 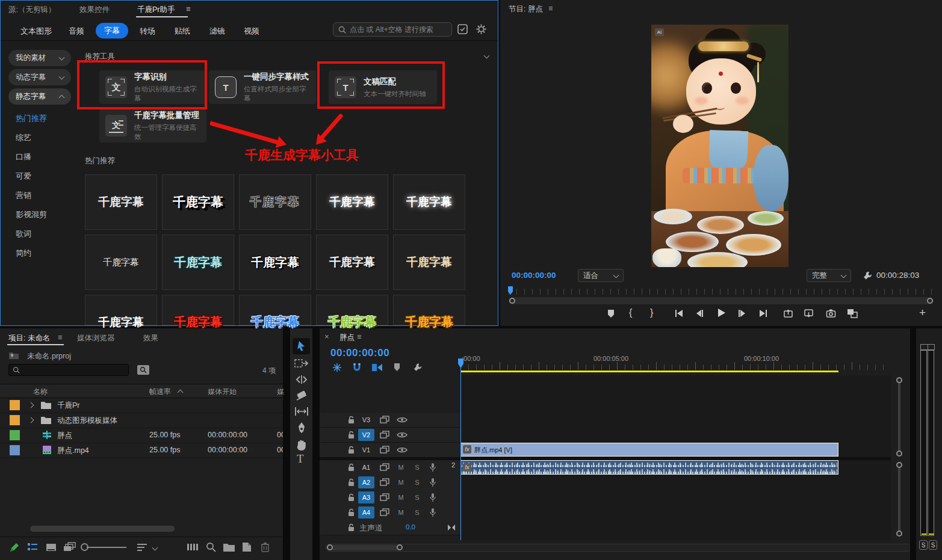 What do you see at coordinates (29, 338) in the screenshot?
I see `tab-project: 项目: 未命名` at bounding box center [29, 338].